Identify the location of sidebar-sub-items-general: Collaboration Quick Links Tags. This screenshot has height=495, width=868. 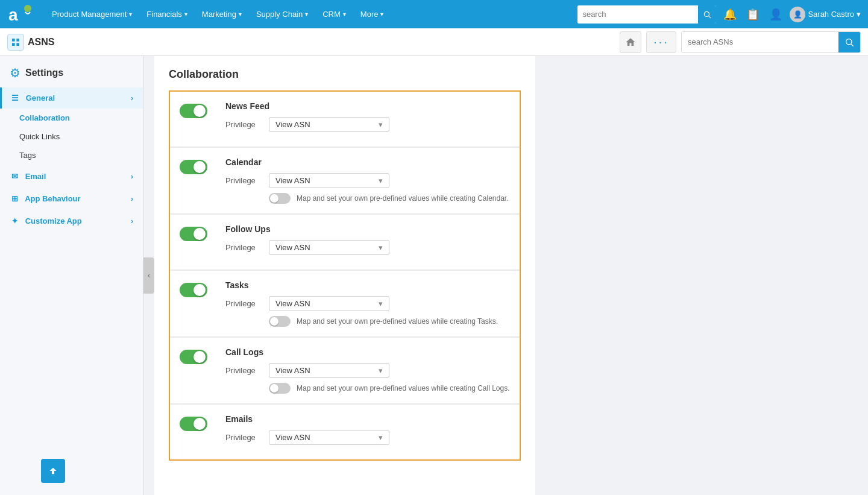
(71, 136).